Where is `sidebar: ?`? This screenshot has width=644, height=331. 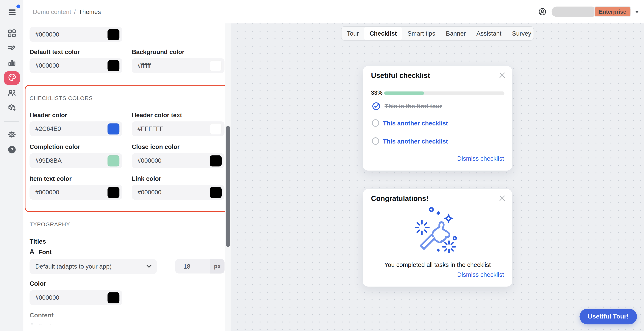 sidebar: ? is located at coordinates (12, 165).